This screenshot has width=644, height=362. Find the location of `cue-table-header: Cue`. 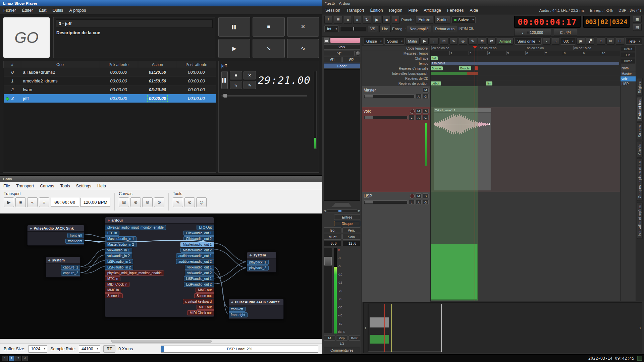

cue-table-header: Cue is located at coordinates (60, 65).